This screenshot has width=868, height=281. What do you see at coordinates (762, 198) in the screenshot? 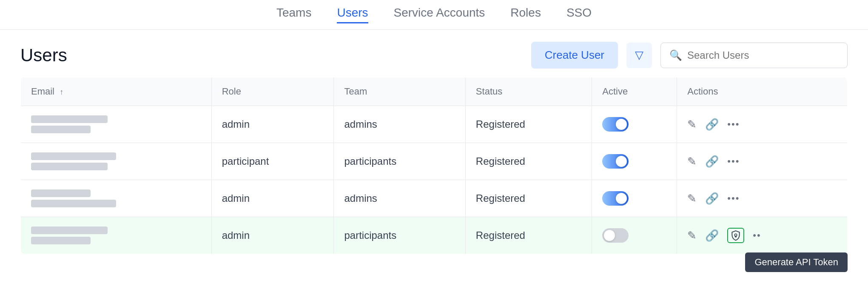
I see `cell-actions-3: ✎ 🔗 •••` at bounding box center [762, 198].